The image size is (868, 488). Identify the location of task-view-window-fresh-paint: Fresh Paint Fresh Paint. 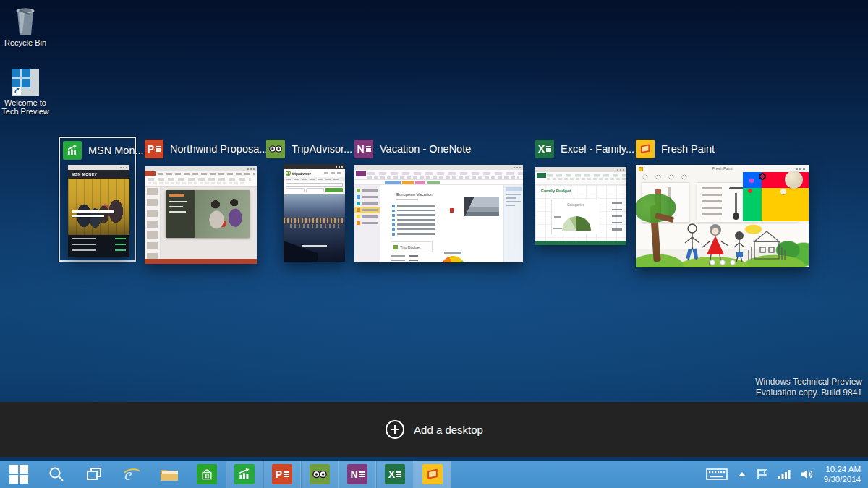
(722, 202).